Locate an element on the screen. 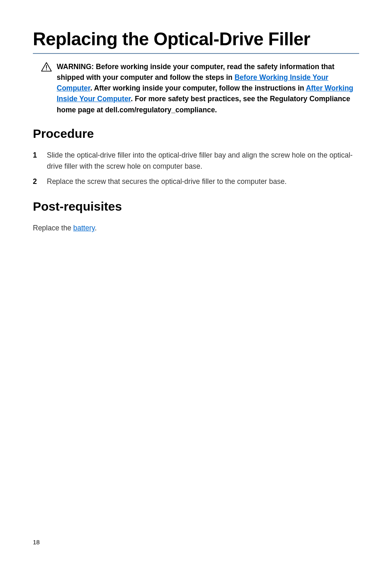 The width and height of the screenshot is (392, 562). link-battery: battery is located at coordinates (84, 228).